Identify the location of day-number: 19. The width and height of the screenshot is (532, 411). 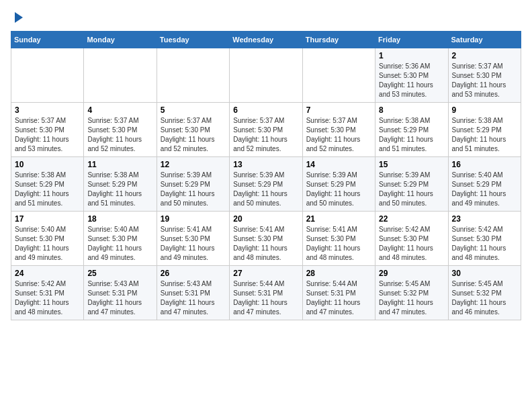
(193, 219).